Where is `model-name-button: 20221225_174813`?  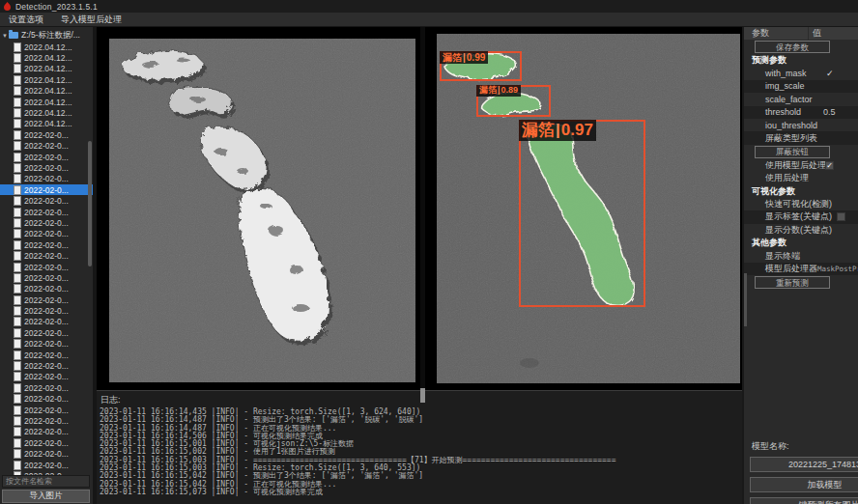 model-name-button: 20221225_174813 is located at coordinates (804, 464).